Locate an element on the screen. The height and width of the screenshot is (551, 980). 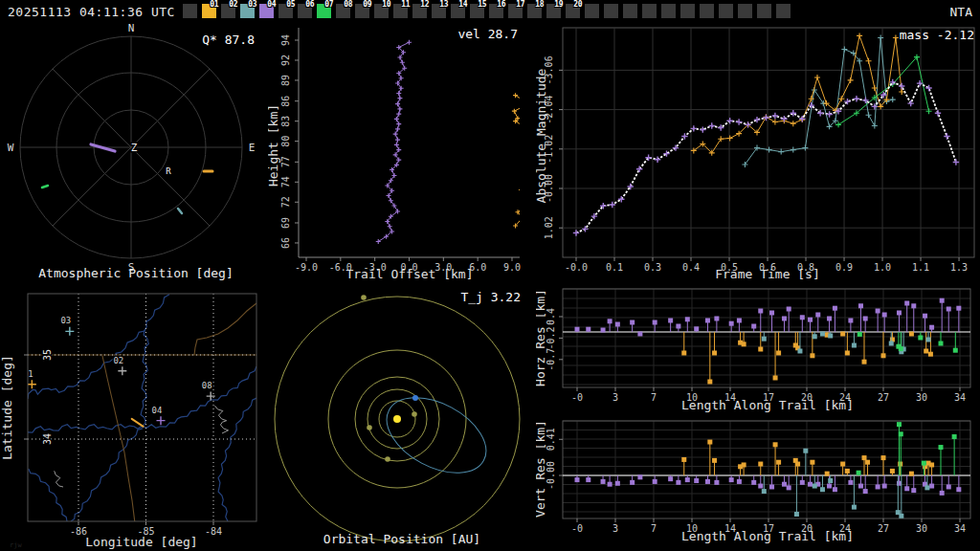
station-chip-17: 17 is located at coordinates (515, 11).